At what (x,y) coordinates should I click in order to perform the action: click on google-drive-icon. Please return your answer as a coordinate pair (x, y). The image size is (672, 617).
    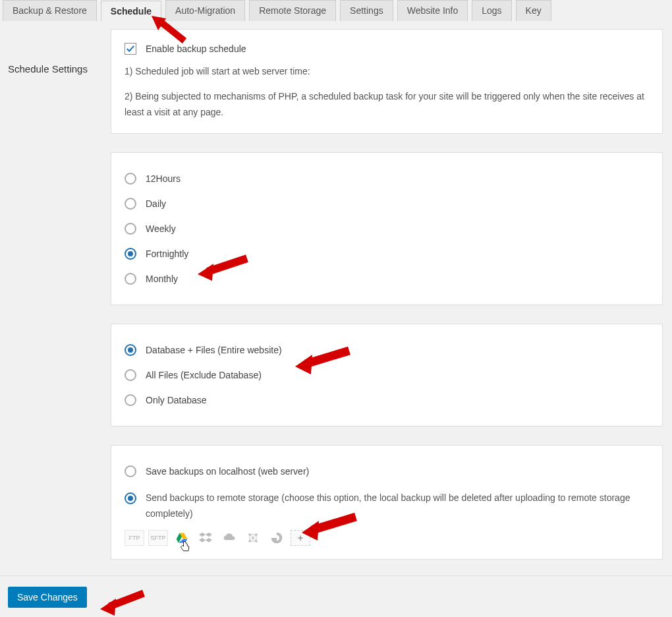
    Looking at the image, I should click on (182, 538).